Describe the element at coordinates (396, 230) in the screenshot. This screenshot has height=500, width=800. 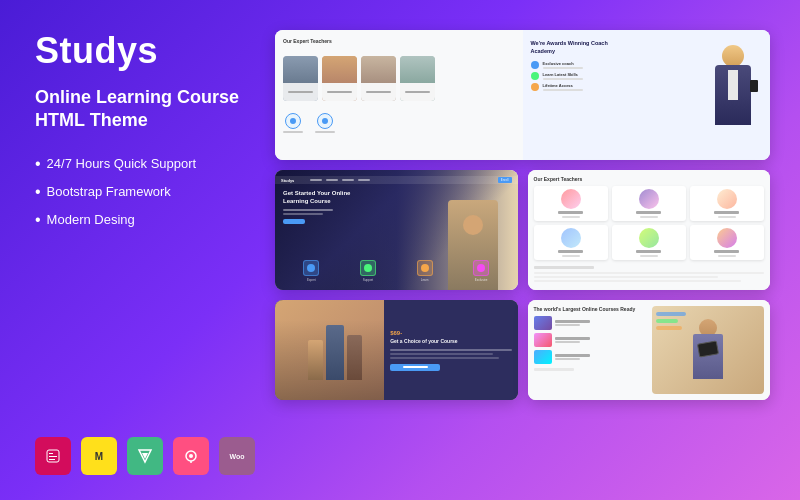
I see `screenshot-hero: Studys Enroll Get Started Your Online Le…` at that location.